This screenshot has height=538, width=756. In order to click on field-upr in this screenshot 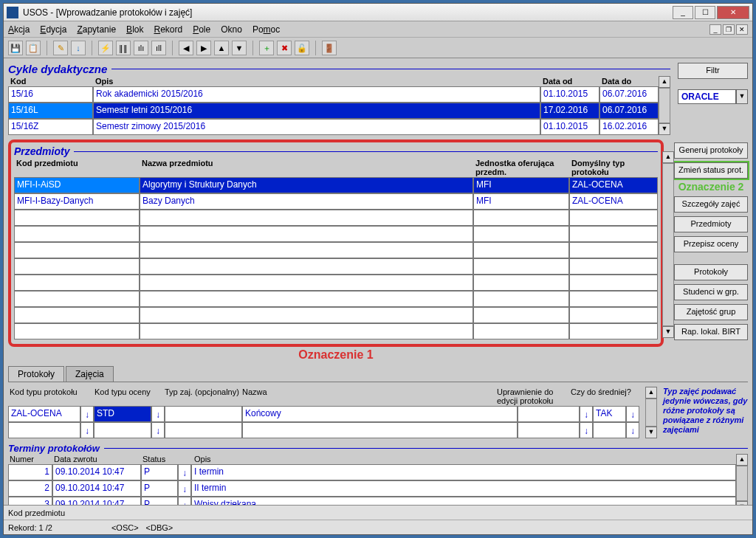, I will do `click(549, 414)`.